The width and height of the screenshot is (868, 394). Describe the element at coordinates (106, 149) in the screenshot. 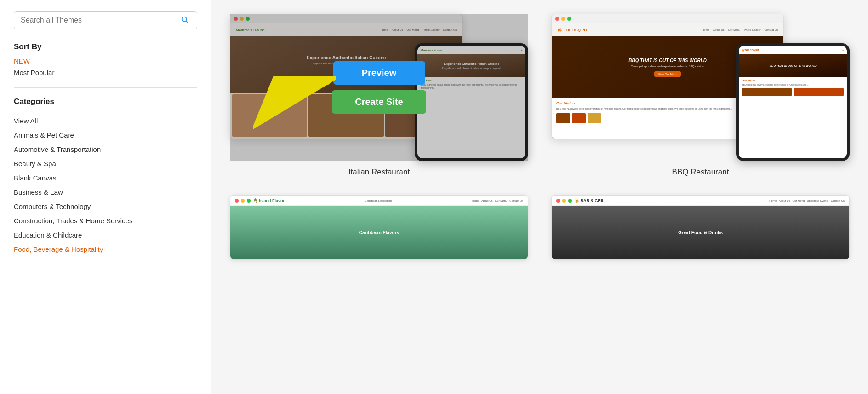

I see `sidebar-item-automotive: Automotive & Transportation` at that location.